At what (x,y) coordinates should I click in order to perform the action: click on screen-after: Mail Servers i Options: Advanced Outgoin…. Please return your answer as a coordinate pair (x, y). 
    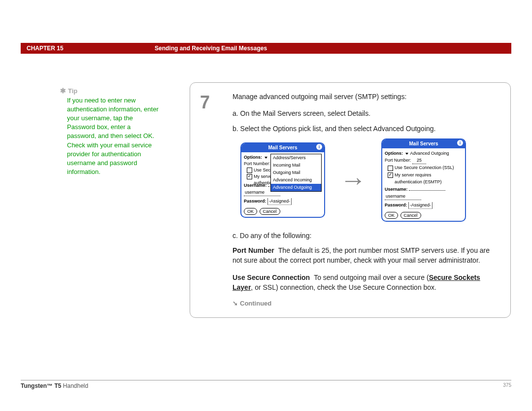
    Looking at the image, I should click on (424, 180).